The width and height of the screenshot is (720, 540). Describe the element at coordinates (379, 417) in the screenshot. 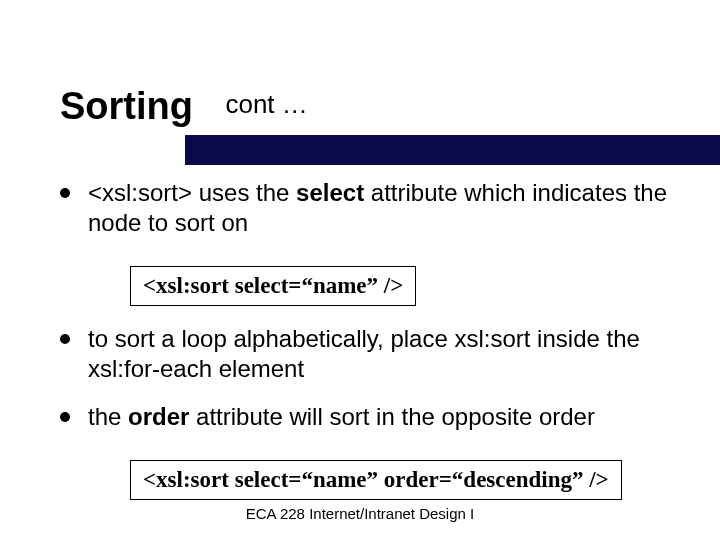

I see `bullet-text: the order attribute will sort in the opp…` at that location.